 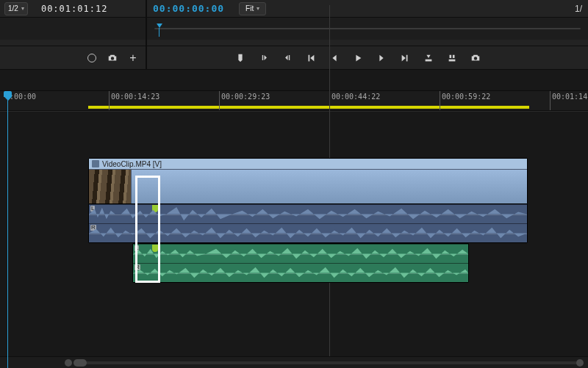 What do you see at coordinates (381, 58) in the screenshot?
I see `step-forward-icon` at bounding box center [381, 58].